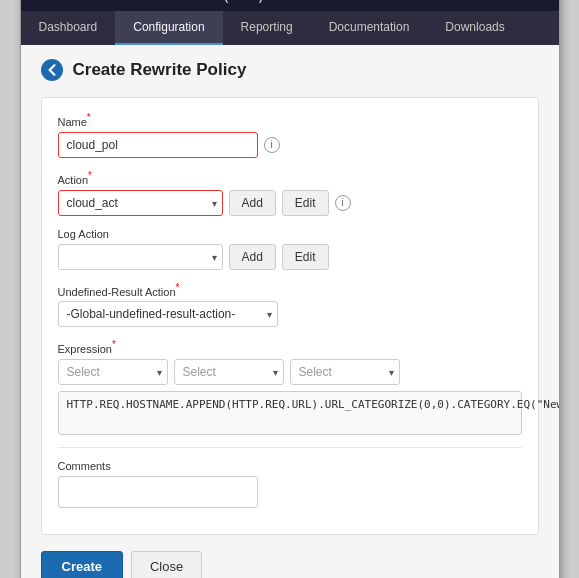 The image size is (579, 578). What do you see at coordinates (252, 203) in the screenshot?
I see `action-add-button: Add` at bounding box center [252, 203].